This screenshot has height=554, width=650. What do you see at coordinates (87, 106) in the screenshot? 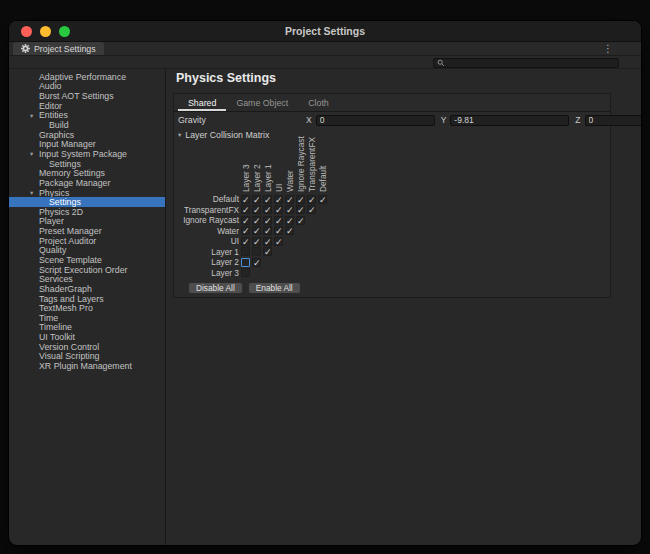
I see `sidebar-item-editor: Editor` at bounding box center [87, 106].